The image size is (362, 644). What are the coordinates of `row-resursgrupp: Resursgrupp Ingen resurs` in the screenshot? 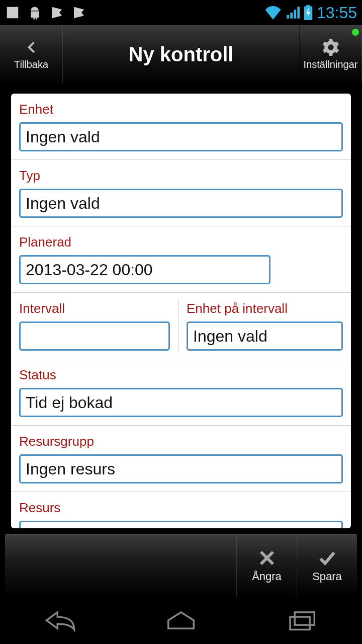 It's located at (181, 459).